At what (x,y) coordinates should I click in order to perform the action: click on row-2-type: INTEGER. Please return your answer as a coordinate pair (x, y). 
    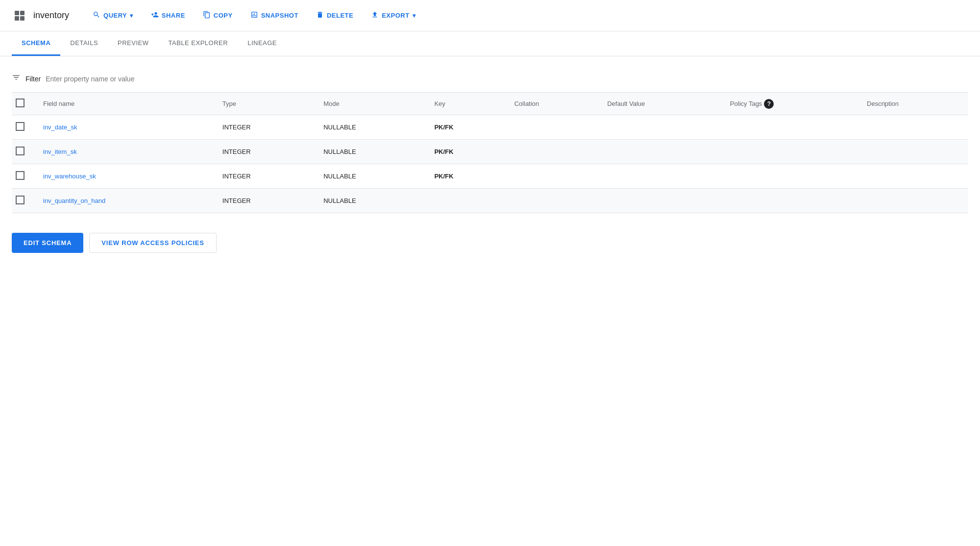
    Looking at the image, I should click on (265, 152).